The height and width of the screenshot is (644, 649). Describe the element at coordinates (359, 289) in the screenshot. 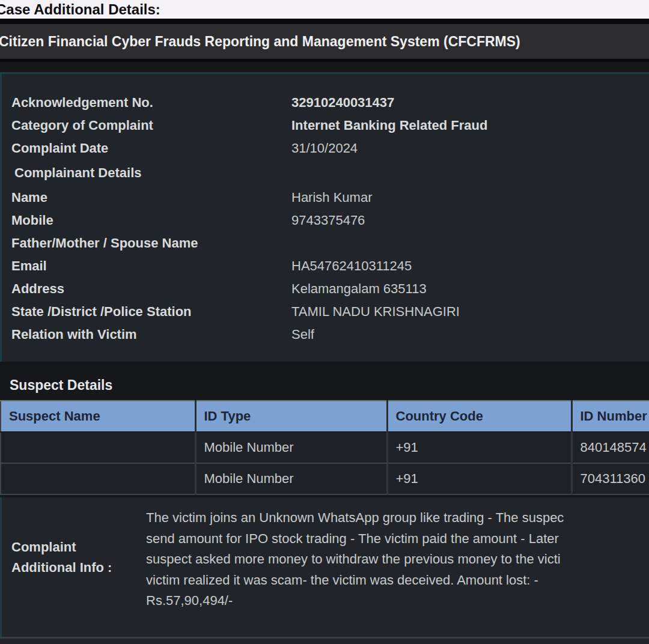

I see `field-value: Kelamangalam 635113` at that location.